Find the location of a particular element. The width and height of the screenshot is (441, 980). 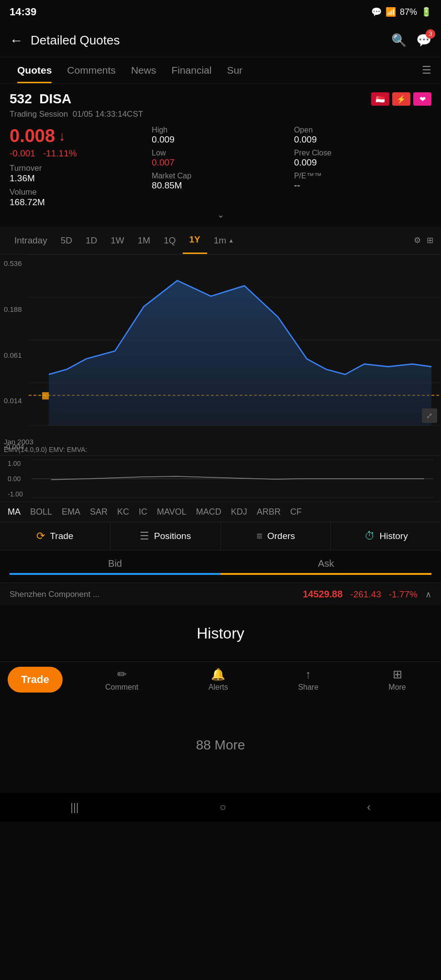

nav-comment: ✏ Comment is located at coordinates (121, 680).